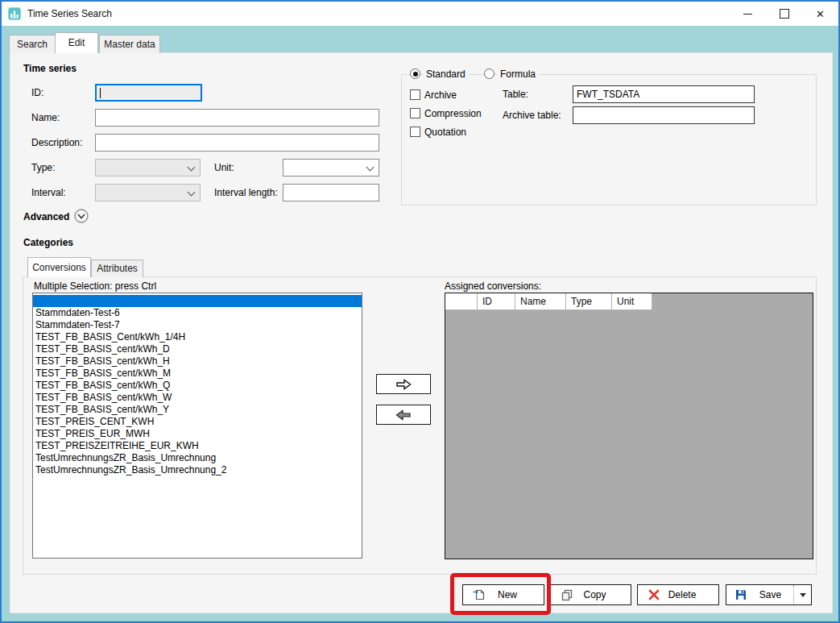 The height and width of the screenshot is (623, 840). Describe the element at coordinates (43, 168) in the screenshot. I see `type-label: Type:` at that location.